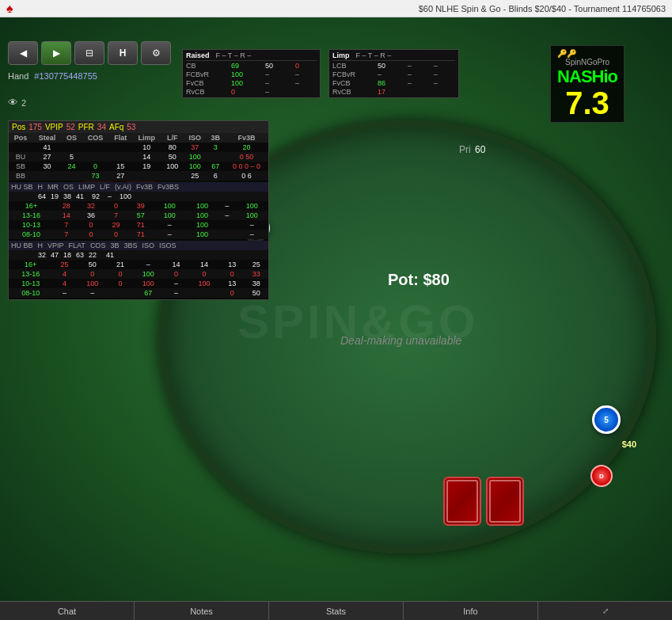 This screenshot has height=620, width=672. What do you see at coordinates (89, 53) in the screenshot?
I see `toolbar: ◀ ▶ ⊟ H ⚙` at bounding box center [89, 53].